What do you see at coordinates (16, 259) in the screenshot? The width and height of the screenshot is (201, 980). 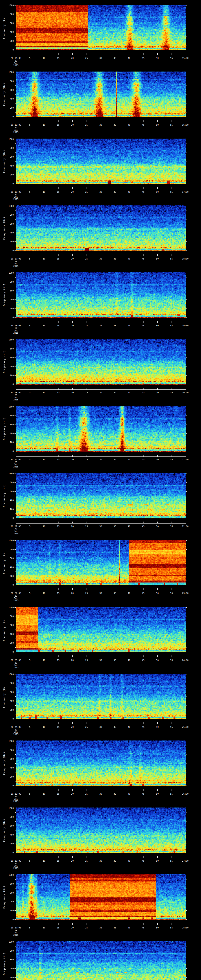 I see `x-axis-start-time: 20:17:00` at bounding box center [16, 259].